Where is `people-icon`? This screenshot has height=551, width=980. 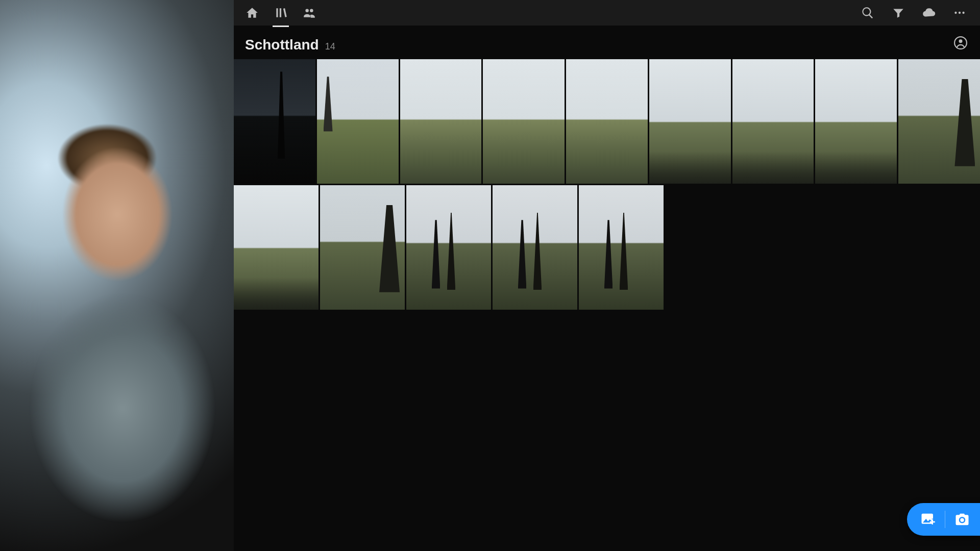
people-icon is located at coordinates (309, 13).